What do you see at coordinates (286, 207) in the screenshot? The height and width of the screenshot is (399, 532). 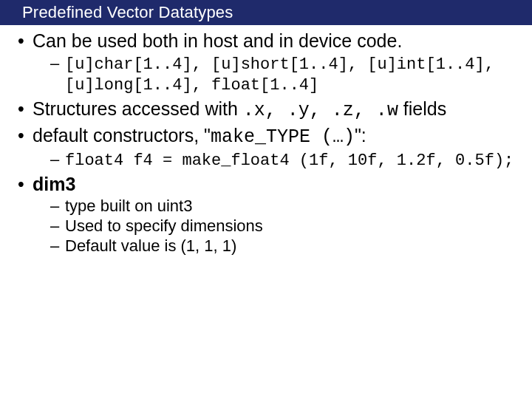 I see `bullet-4-sub-1: type built on uint3` at bounding box center [286, 207].